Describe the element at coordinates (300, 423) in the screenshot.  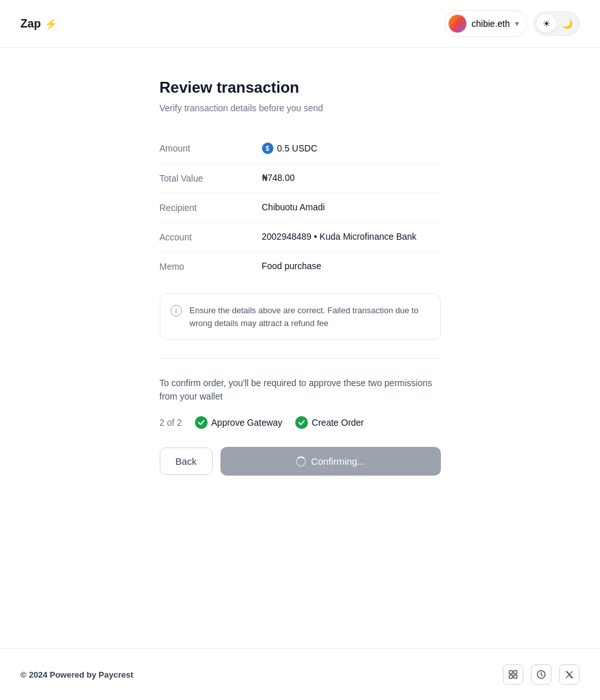
I see `permissions-row: 2 of 2 Approve Gateway Create Order` at that location.